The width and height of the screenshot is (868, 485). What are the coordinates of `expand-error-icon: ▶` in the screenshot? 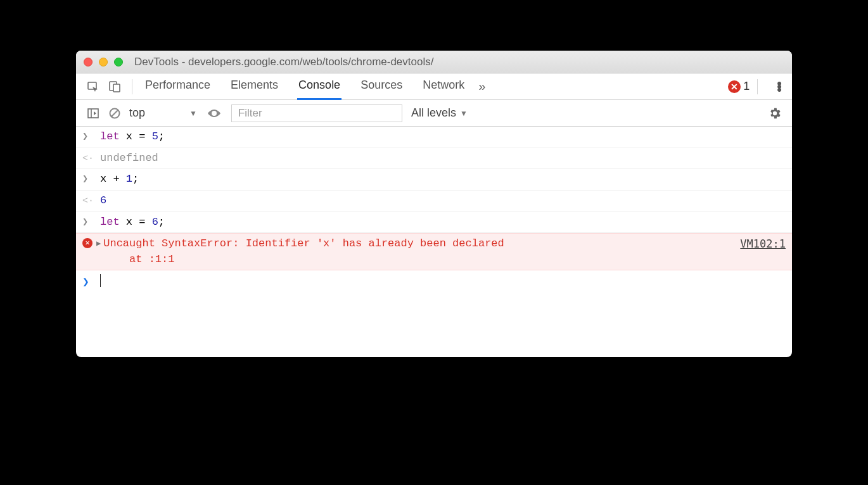 It's located at (99, 244).